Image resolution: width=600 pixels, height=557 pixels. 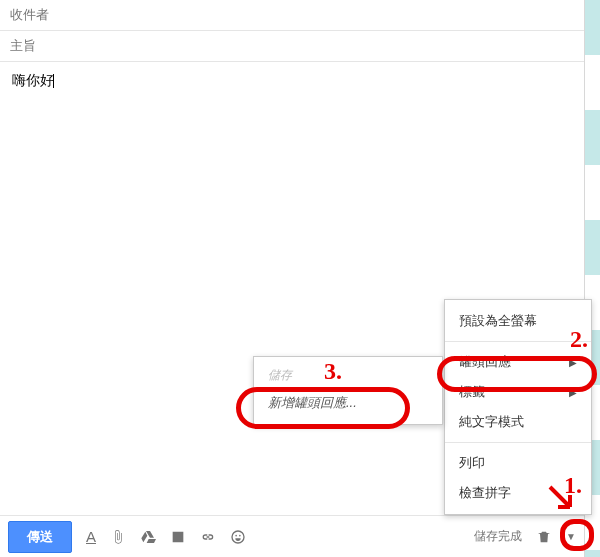 What do you see at coordinates (472, 392) in the screenshot?
I see `menu-labels-label: 標籤` at bounding box center [472, 392].